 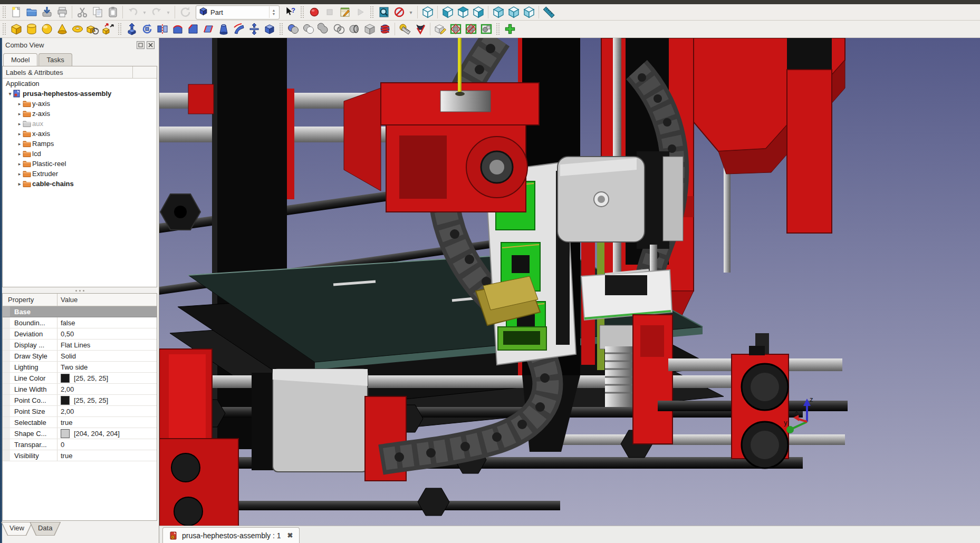 I want to click on dock-splitter, so click(x=80, y=291).